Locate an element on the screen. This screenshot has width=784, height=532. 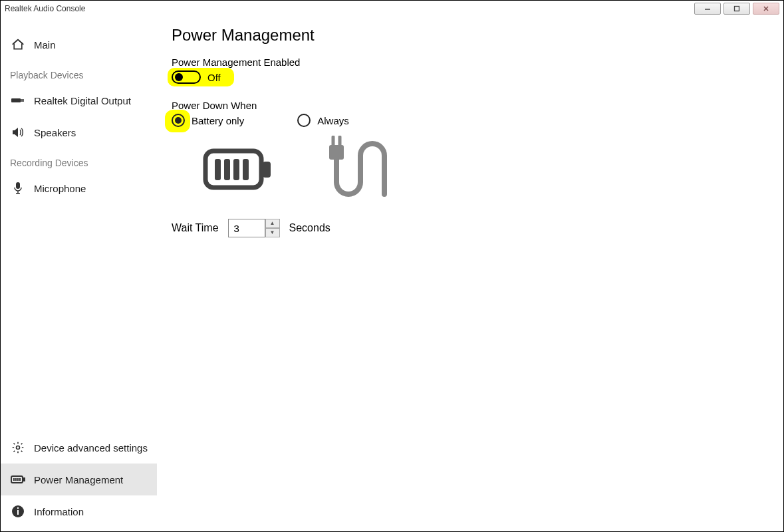
pm-enabled-label: Power Management Enabled is located at coordinates (470, 63).